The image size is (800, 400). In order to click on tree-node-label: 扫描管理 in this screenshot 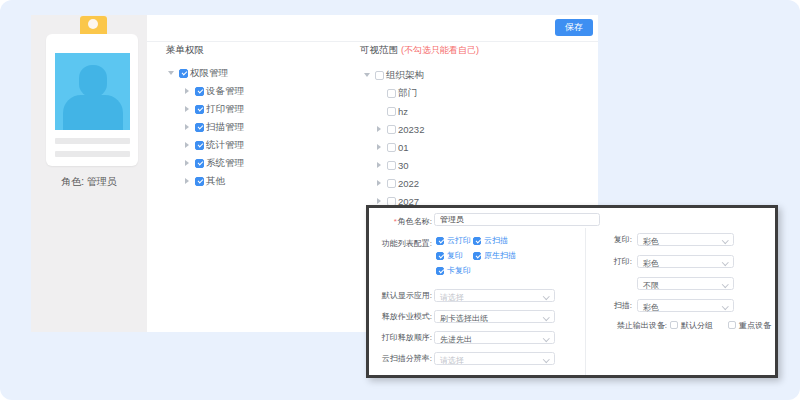, I will do `click(225, 128)`.